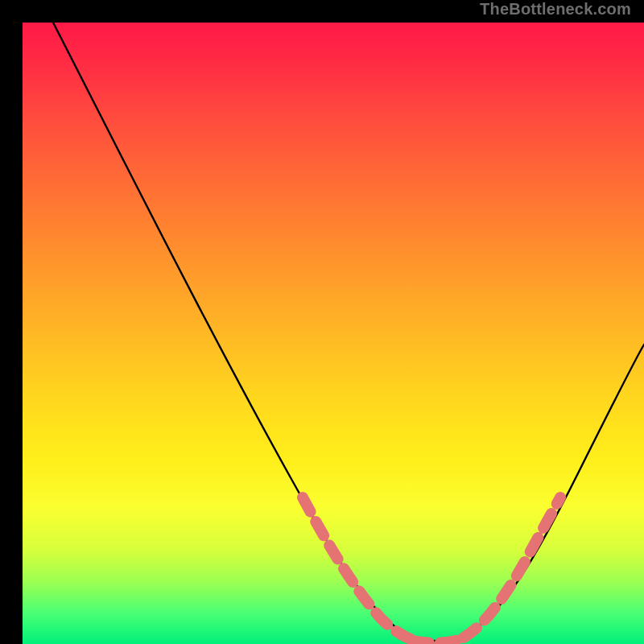  I want to click on dash-overlay-right, so click(512, 568).